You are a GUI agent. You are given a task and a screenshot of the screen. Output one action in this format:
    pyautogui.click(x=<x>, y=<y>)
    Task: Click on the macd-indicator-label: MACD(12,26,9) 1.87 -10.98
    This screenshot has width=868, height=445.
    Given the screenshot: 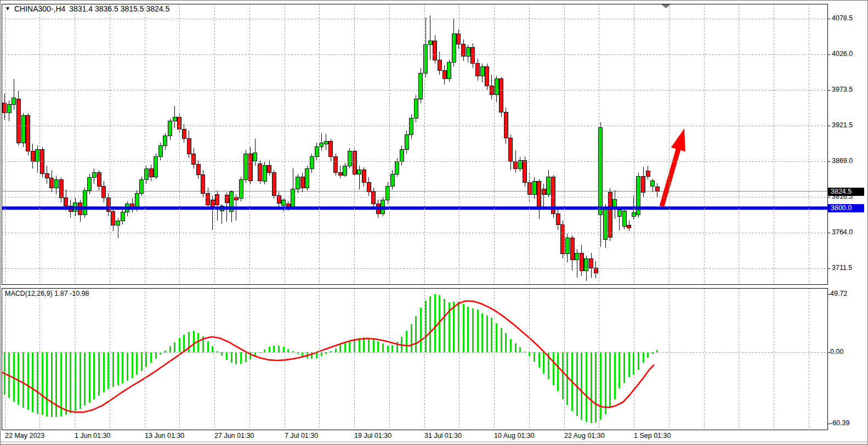 What is the action you would take?
    pyautogui.click(x=47, y=294)
    